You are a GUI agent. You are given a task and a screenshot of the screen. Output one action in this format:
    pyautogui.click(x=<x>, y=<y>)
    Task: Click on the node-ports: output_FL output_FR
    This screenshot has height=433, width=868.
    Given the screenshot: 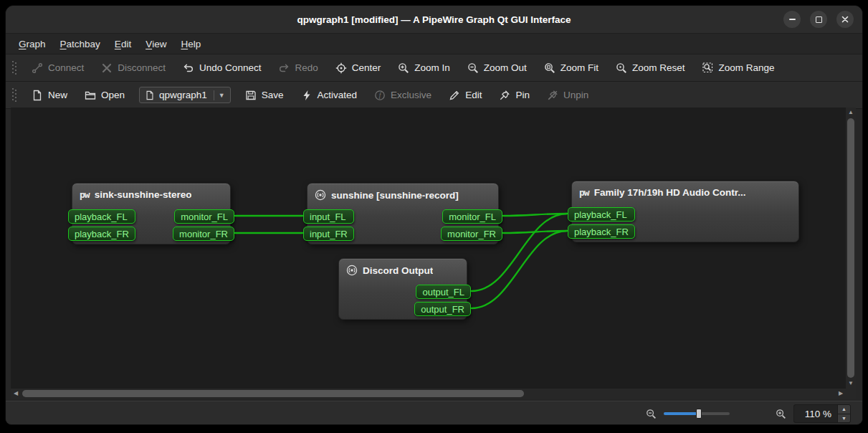 What is the action you would take?
    pyautogui.click(x=403, y=300)
    